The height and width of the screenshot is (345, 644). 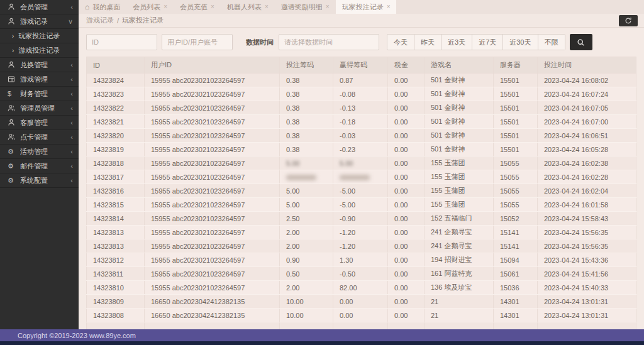 What do you see at coordinates (116, 288) in the screenshot?
I see `cell-id: 14323810` at bounding box center [116, 288].